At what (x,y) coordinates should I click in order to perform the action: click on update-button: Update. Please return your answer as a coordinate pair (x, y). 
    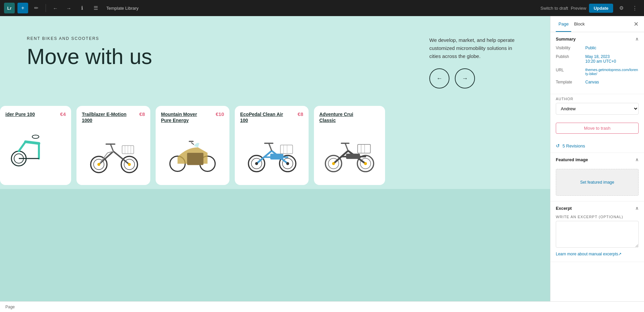
    Looking at the image, I should click on (601, 8).